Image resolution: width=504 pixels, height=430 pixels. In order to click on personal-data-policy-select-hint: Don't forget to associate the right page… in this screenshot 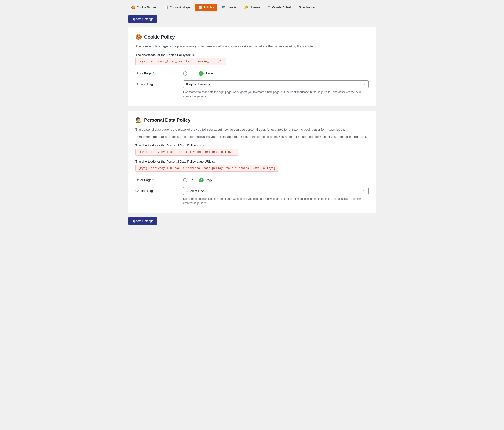, I will do `click(276, 201)`.